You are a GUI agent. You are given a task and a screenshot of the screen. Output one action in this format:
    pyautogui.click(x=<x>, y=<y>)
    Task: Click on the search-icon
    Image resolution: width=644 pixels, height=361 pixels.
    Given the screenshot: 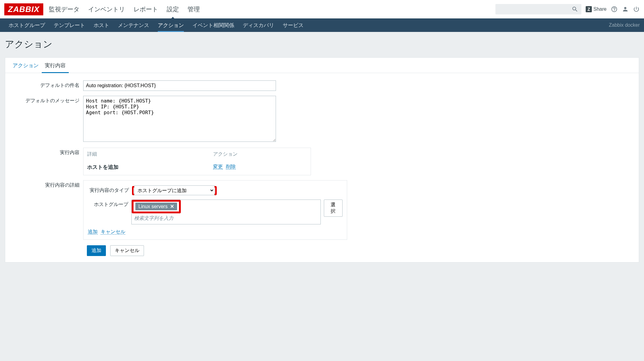 What is the action you would take?
    pyautogui.click(x=575, y=9)
    